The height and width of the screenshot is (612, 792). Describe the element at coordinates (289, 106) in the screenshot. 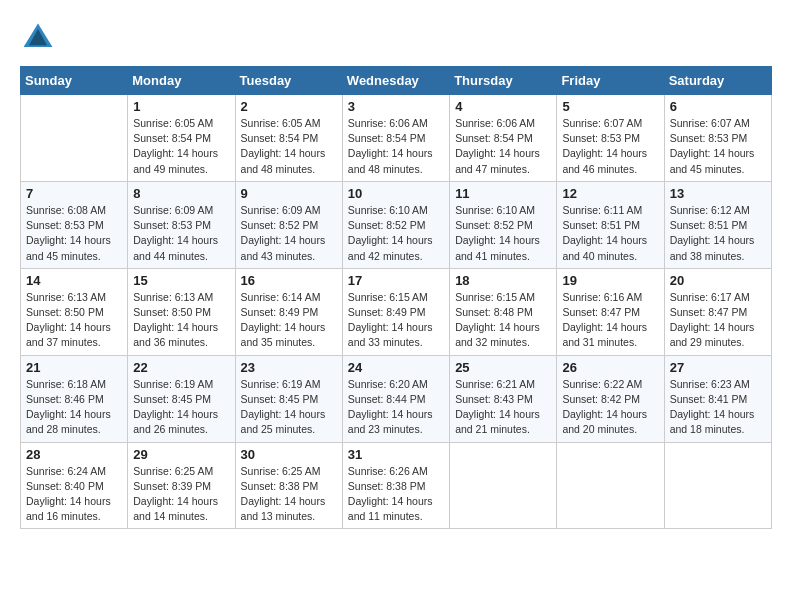

I see `day-number: 2` at that location.